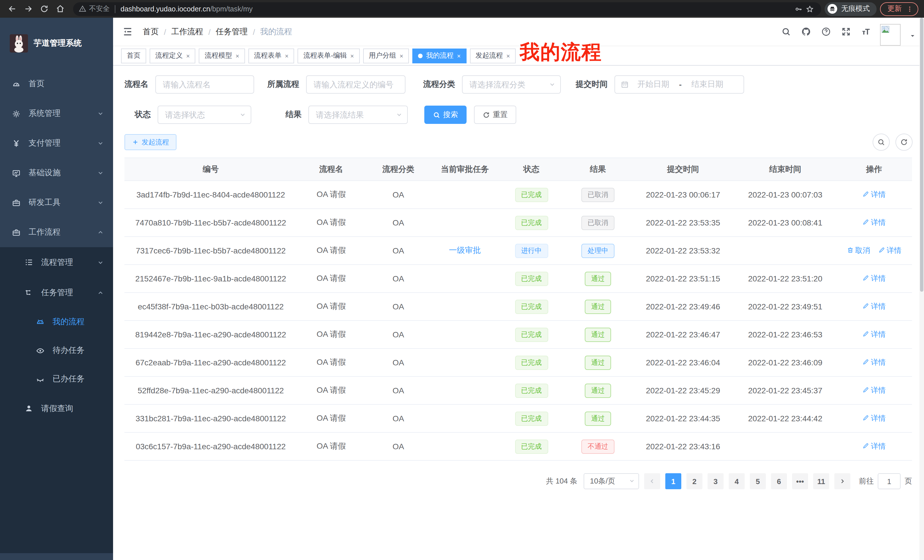  I want to click on font-size-icon, so click(866, 31).